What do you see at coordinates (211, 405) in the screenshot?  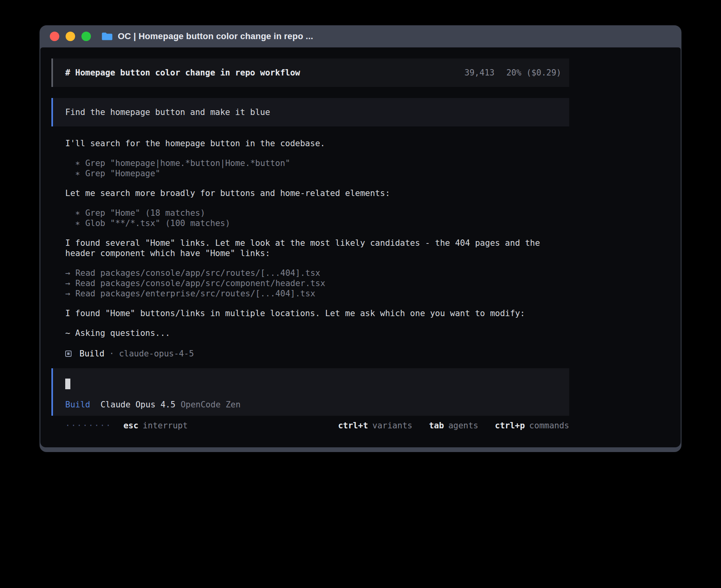 I see `input-provider: OpenCode Zen` at bounding box center [211, 405].